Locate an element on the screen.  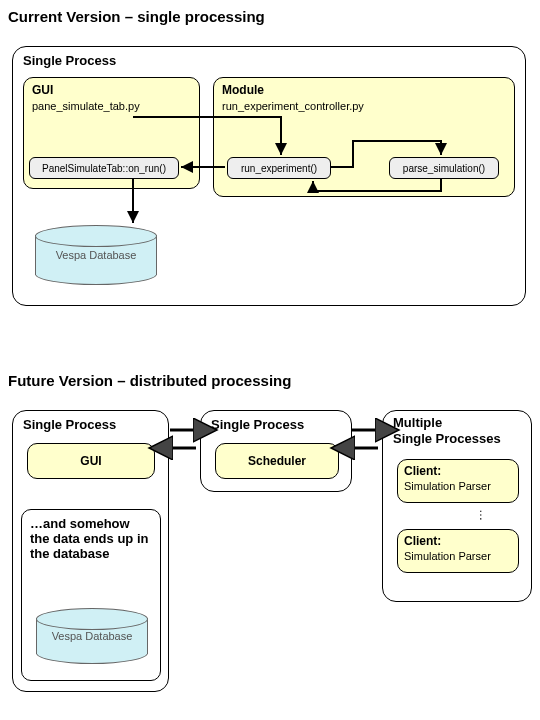
db-future-label: Vespa Database is located at coordinates (92, 636).